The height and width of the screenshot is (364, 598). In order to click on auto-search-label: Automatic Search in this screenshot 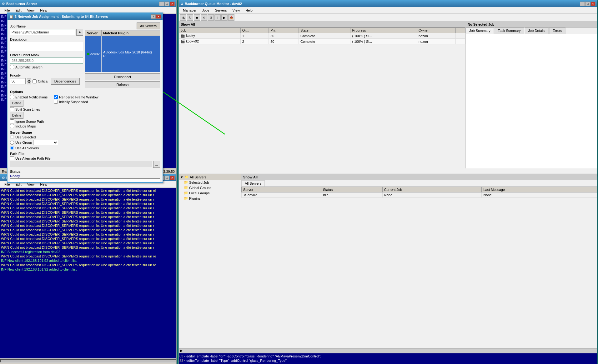, I will do `click(29, 67)`.